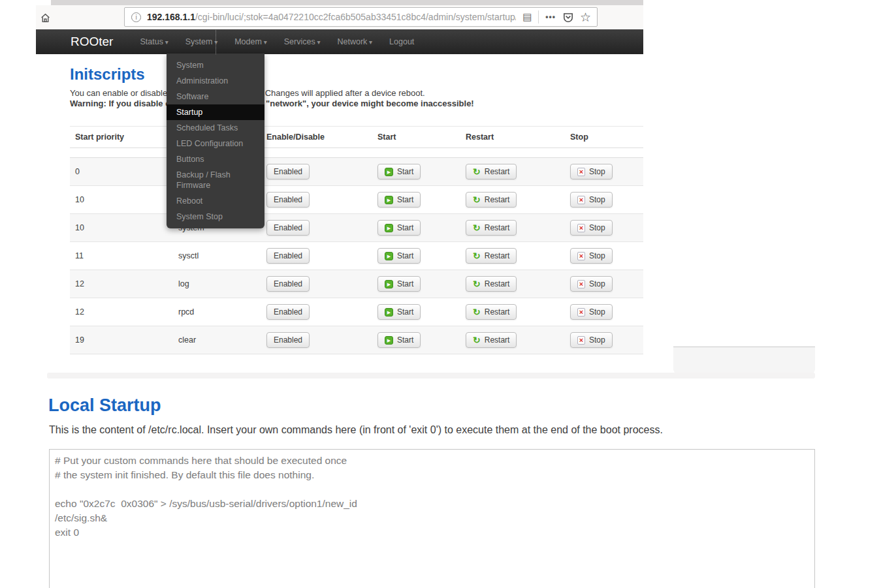 This screenshot has height=588, width=881. What do you see at coordinates (216, 144) in the screenshot?
I see `dropdown-item-led-configuration: LED Configuration` at bounding box center [216, 144].